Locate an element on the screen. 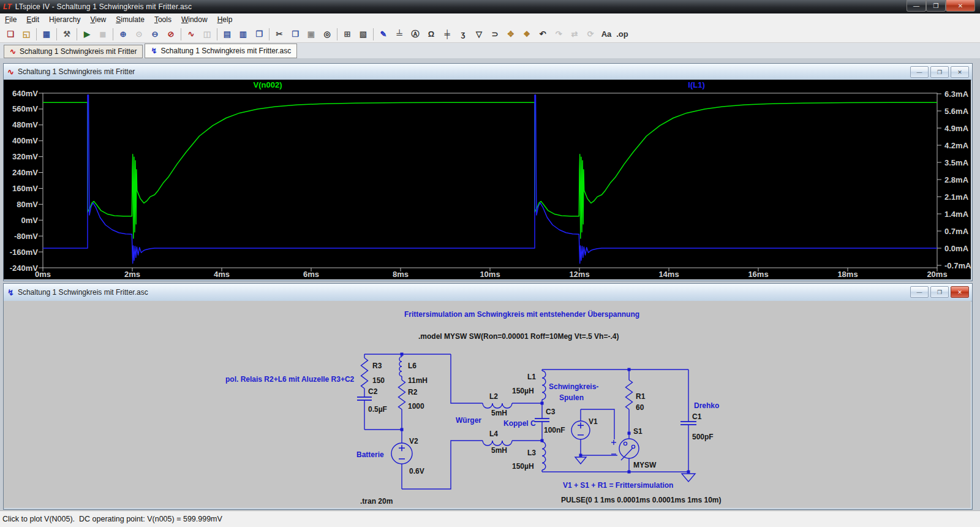  redo-icon: ↷ is located at coordinates (559, 34).